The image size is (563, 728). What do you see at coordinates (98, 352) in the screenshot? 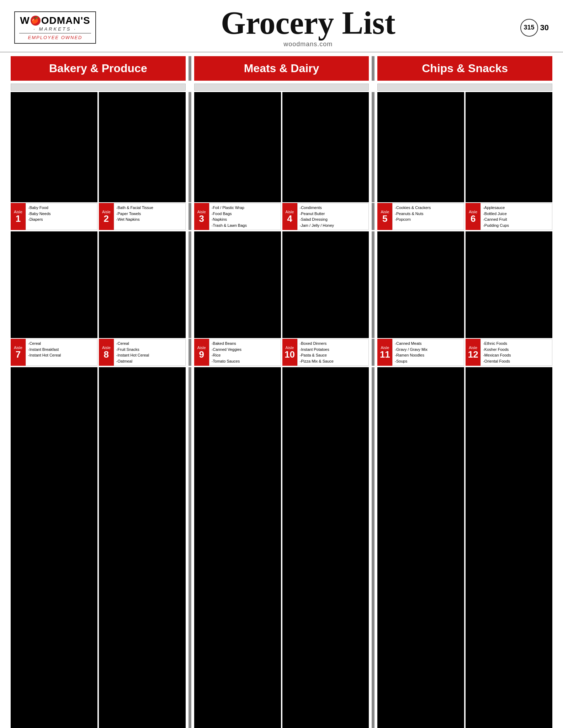
I see `aisle-pair-7-8: Aisle 7 -Cereal -Instant Breakfast -Inst…` at bounding box center [98, 352].